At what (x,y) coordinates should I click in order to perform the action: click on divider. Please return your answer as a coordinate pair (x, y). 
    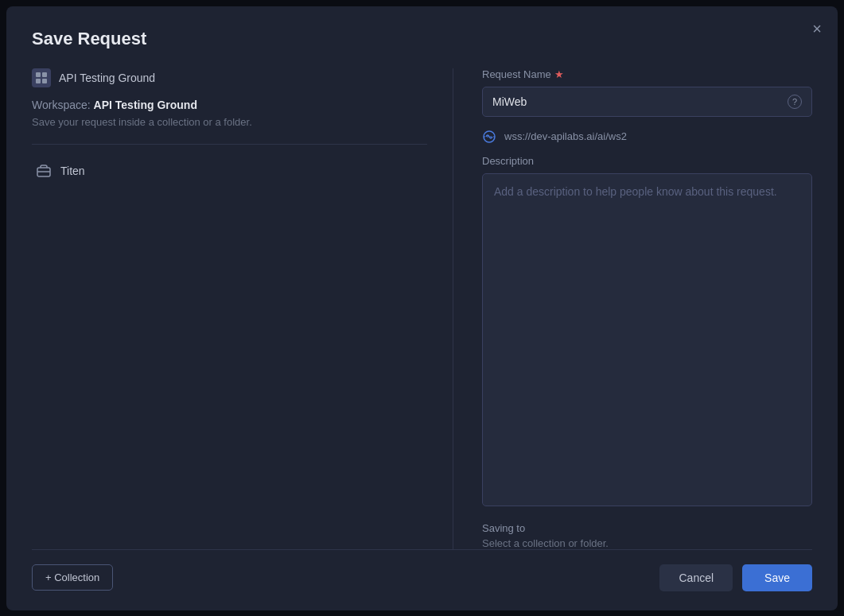
    Looking at the image, I should click on (229, 145).